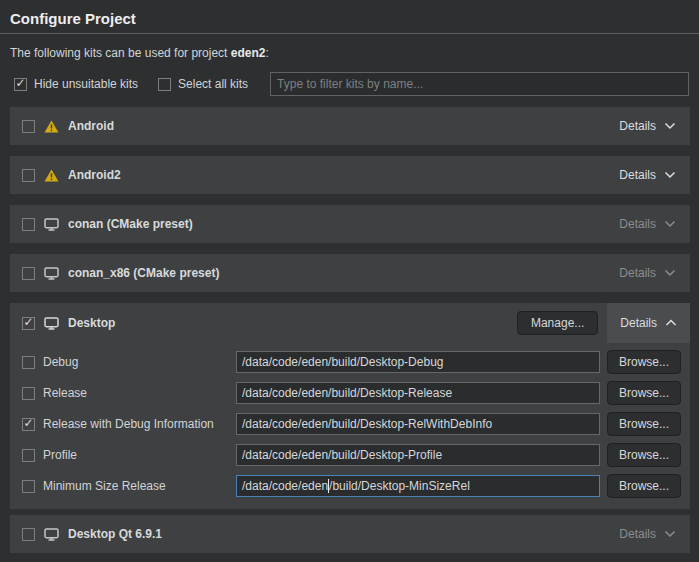  Describe the element at coordinates (28, 534) in the screenshot. I see `kit-desktop-qt-checkbox` at that location.